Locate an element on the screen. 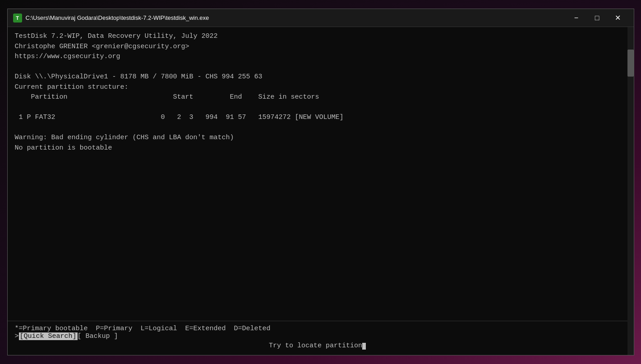  scrollbar is located at coordinates (631, 191).